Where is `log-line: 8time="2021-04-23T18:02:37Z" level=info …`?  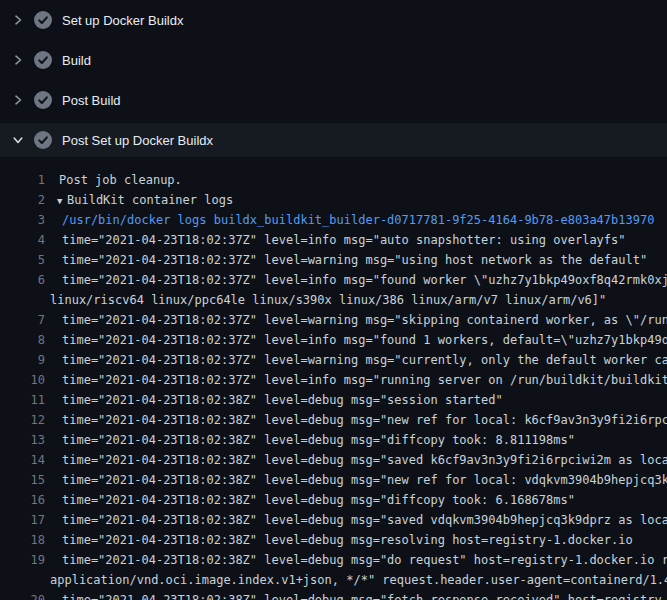 log-line: 8time="2021-04-23T18:02:37Z" level=info … is located at coordinates (334, 340).